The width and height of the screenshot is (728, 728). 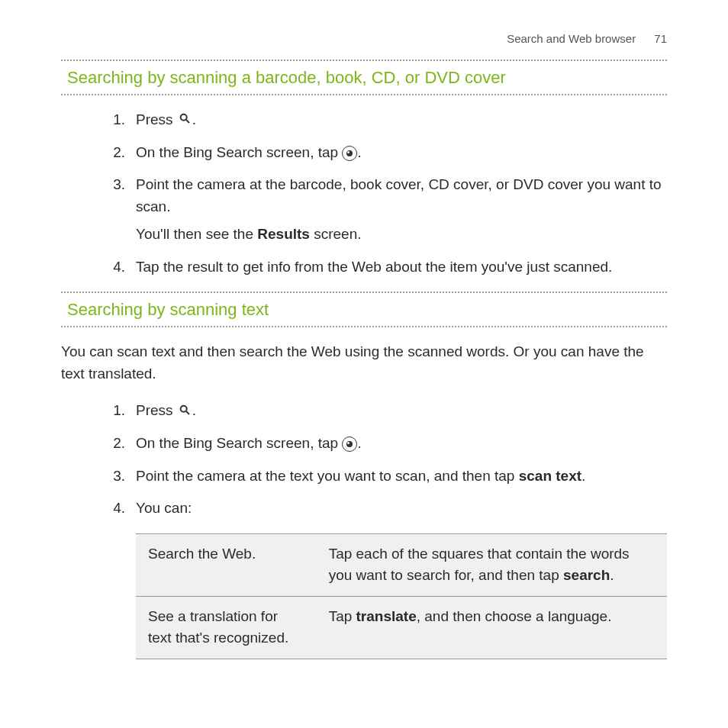 What do you see at coordinates (364, 78) in the screenshot?
I see `section1-title: Searching by scanning a barcode, book, C…` at bounding box center [364, 78].